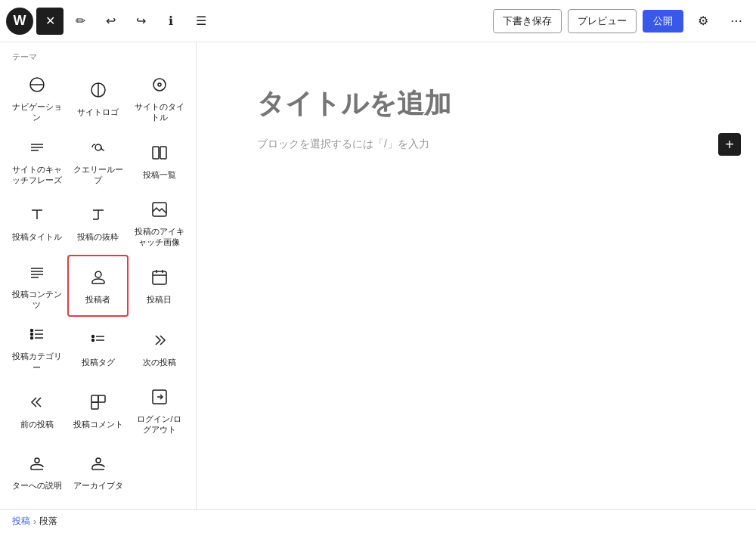  What do you see at coordinates (703, 21) in the screenshot?
I see `settings-button: ⚙` at bounding box center [703, 21].